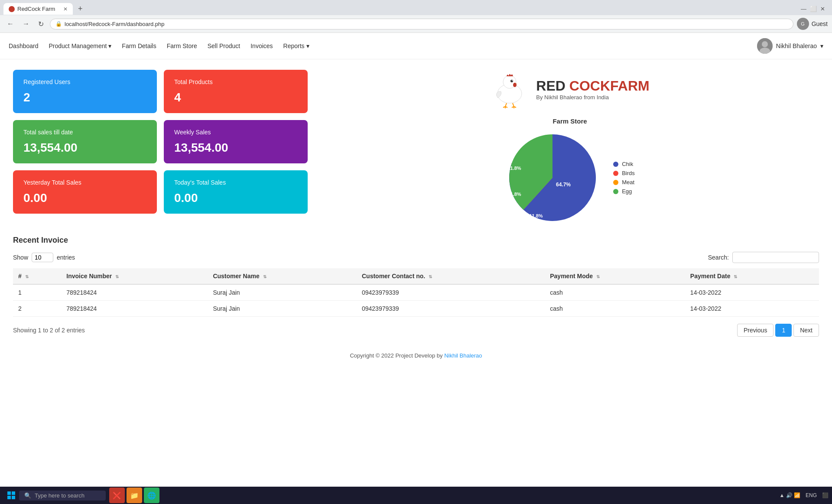 The image size is (832, 504). What do you see at coordinates (44, 257) in the screenshot?
I see `show-entries: Show entries` at bounding box center [44, 257].